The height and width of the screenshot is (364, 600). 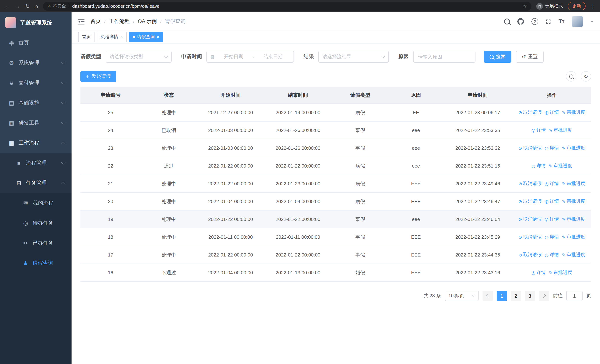 I want to click on collapse-sidebar-icon, so click(x=81, y=21).